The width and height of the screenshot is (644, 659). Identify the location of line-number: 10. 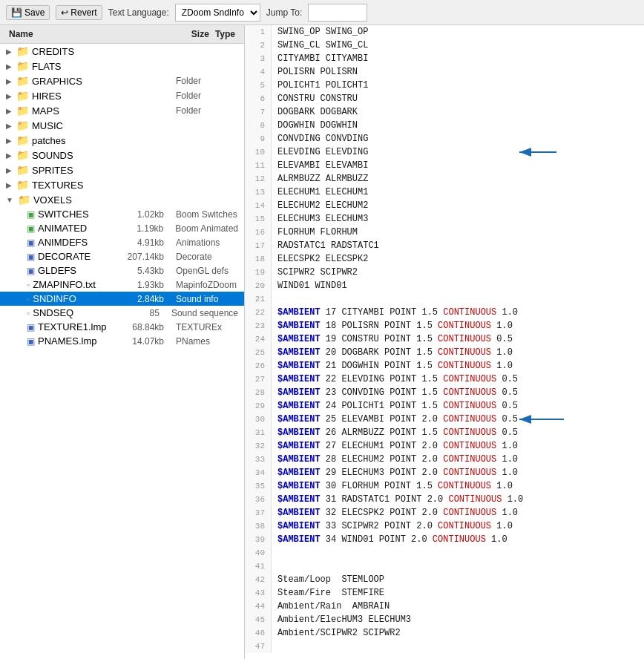
(258, 152).